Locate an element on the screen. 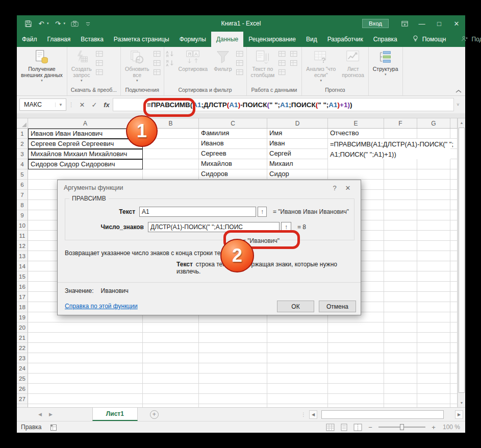 This screenshot has width=481, height=448. vertical-scrollbar-thumb is located at coordinates (462, 260).